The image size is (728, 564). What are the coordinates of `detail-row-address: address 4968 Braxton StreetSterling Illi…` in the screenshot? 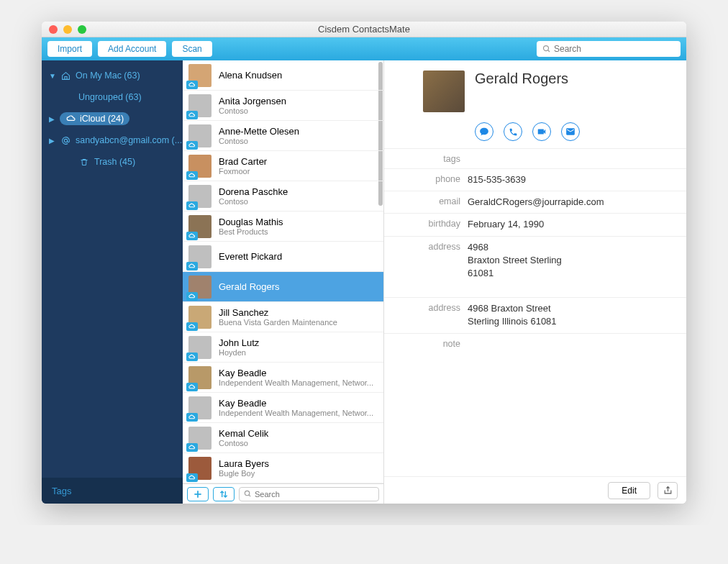 It's located at (535, 315).